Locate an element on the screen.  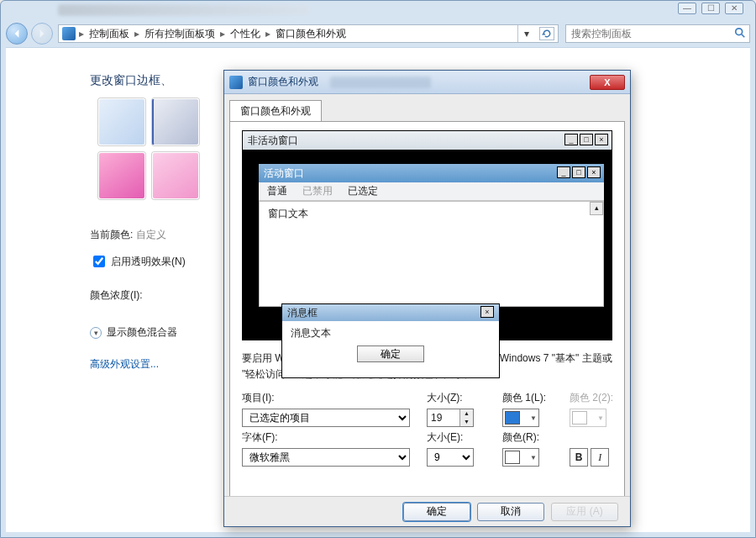
item-select: 已选定的项目 is located at coordinates (326, 418).